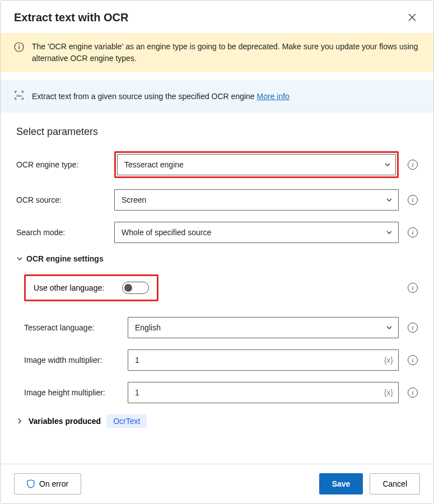 The height and width of the screenshot is (504, 434). What do you see at coordinates (217, 17) in the screenshot?
I see `dialog-header: Extract text with OCR` at bounding box center [217, 17].